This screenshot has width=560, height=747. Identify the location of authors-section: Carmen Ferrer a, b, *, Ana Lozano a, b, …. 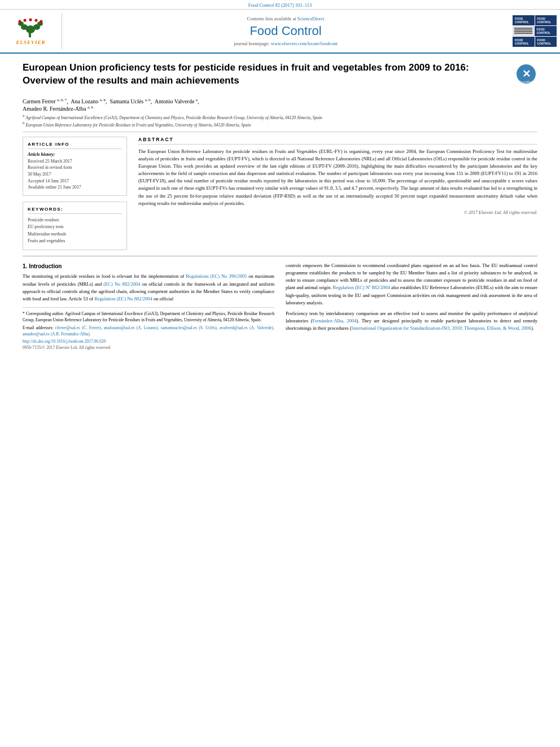
(280, 105).